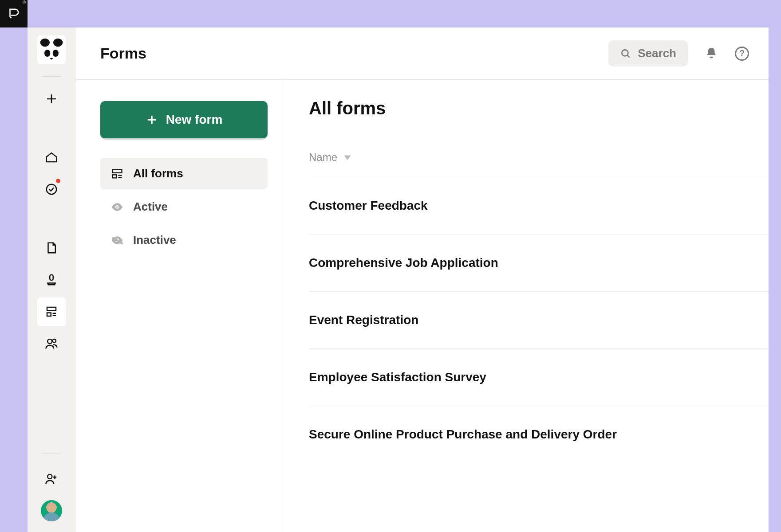  What do you see at coordinates (24, 3) in the screenshot?
I see `registered-mark: ®` at bounding box center [24, 3].